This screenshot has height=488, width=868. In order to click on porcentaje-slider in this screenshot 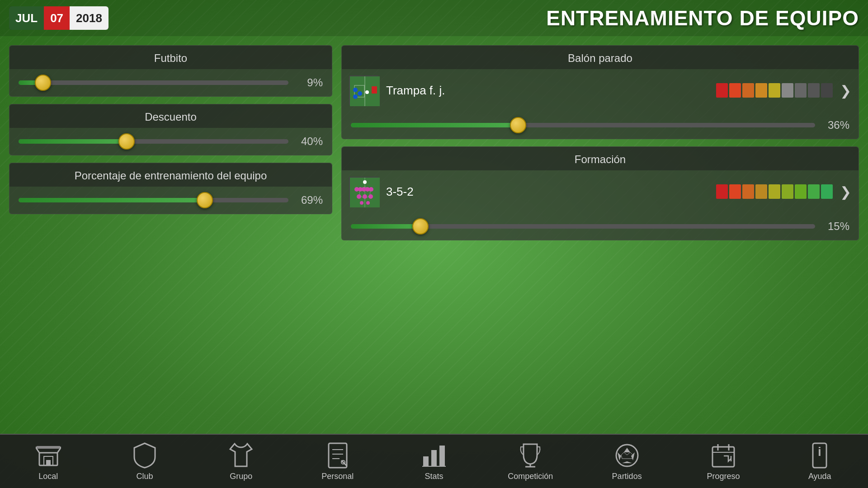, I will do `click(154, 200)`.